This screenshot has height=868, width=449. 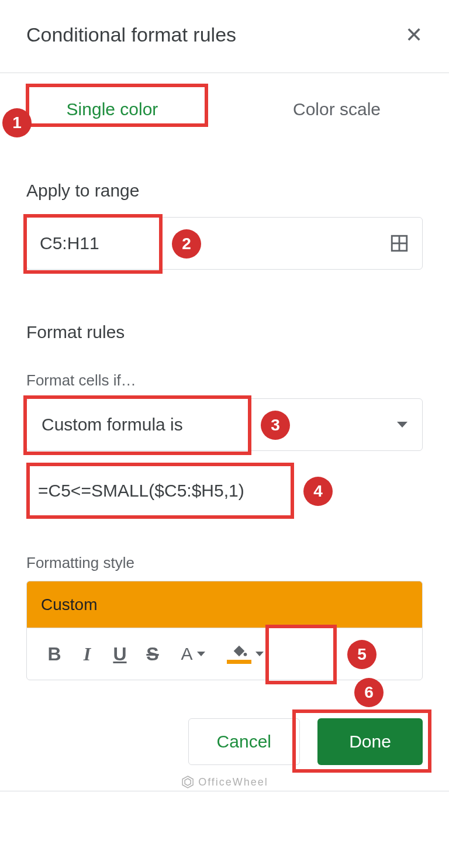 What do you see at coordinates (224, 36) in the screenshot?
I see `panel-header: Conditional format rules ✕` at bounding box center [224, 36].